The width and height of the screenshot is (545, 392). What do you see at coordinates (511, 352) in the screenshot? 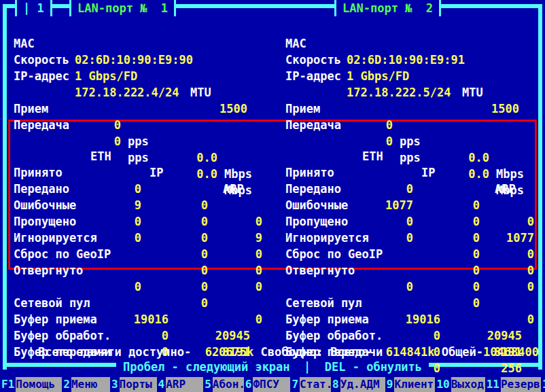
I see `memory-common-value: 10468400` at bounding box center [511, 352].